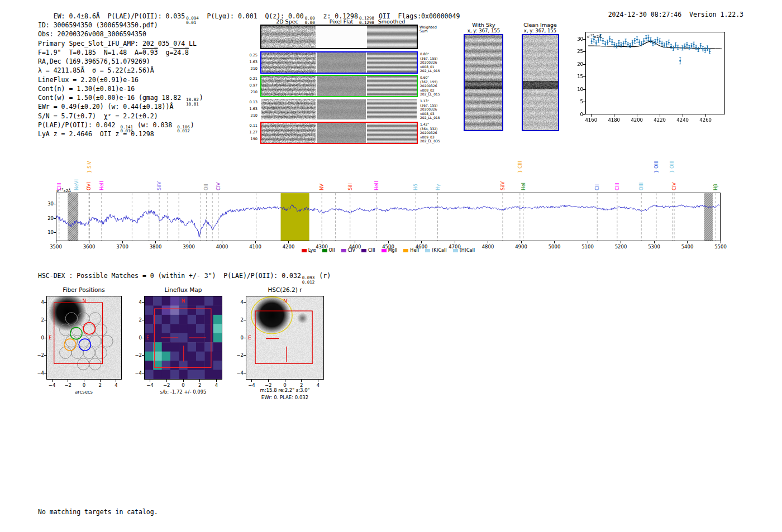  What do you see at coordinates (541, 83) in the screenshot?
I see `clean-image-box` at bounding box center [541, 83].